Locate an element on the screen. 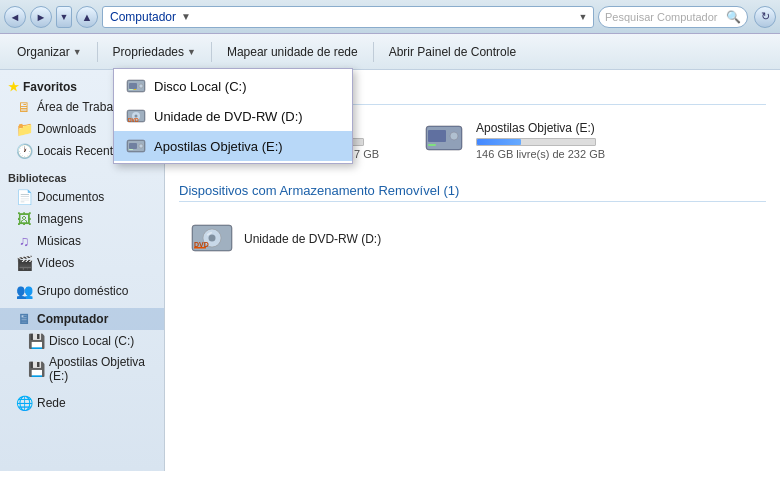 The width and height of the screenshot is (780, 501). forward-button: ► is located at coordinates (41, 17).